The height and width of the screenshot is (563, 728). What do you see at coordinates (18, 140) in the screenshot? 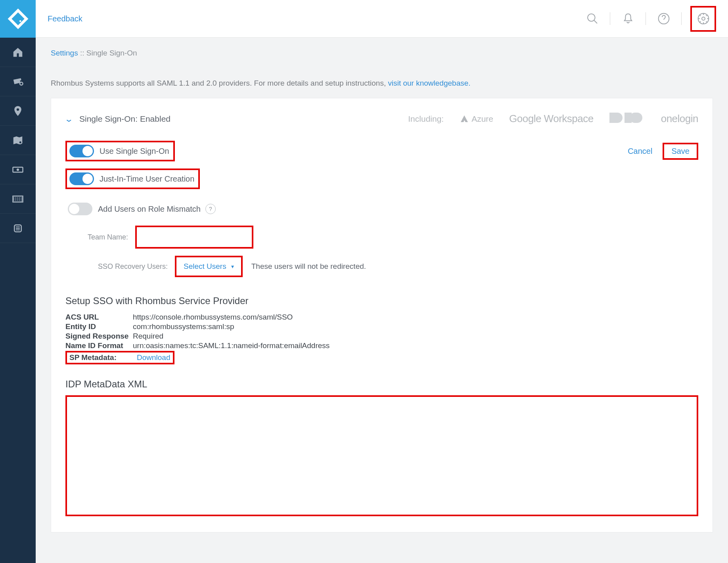
I see `nav-map` at bounding box center [18, 140].